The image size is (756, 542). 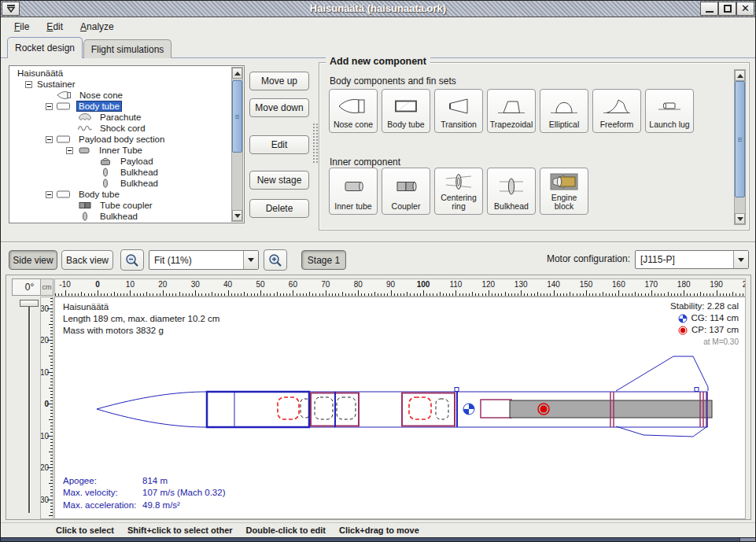 I want to click on rotation-slider-handle, so click(x=29, y=304).